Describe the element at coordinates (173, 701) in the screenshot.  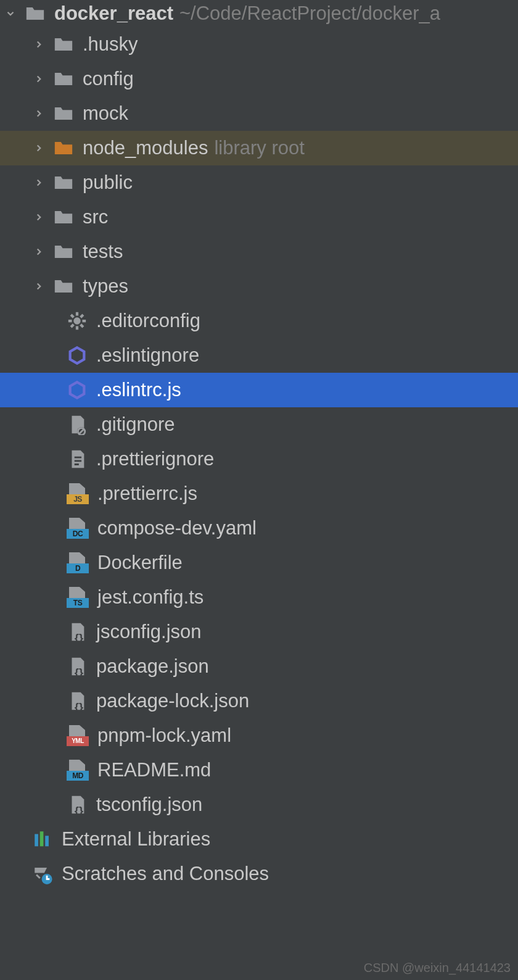
I see `file-label: package-lock.json` at that location.